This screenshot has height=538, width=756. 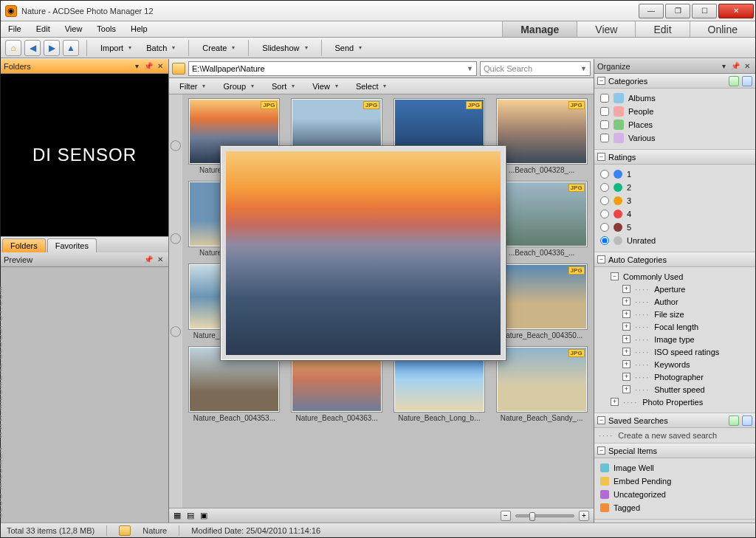 I want to click on organize-pin-icon: 📌, so click(x=735, y=66).